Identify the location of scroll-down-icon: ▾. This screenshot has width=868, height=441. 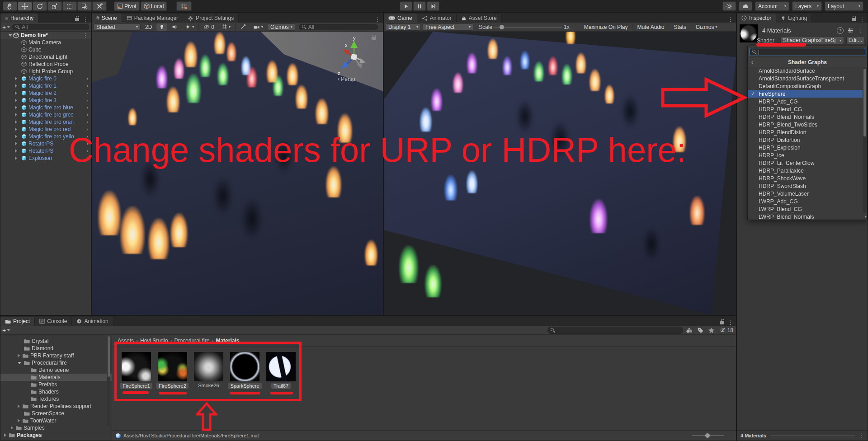
(866, 217).